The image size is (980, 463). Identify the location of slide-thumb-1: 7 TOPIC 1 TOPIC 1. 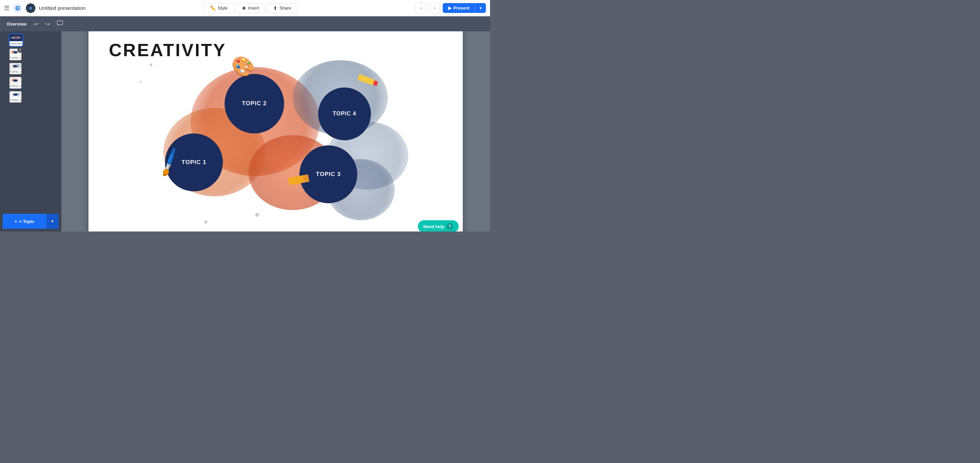
(15, 54).